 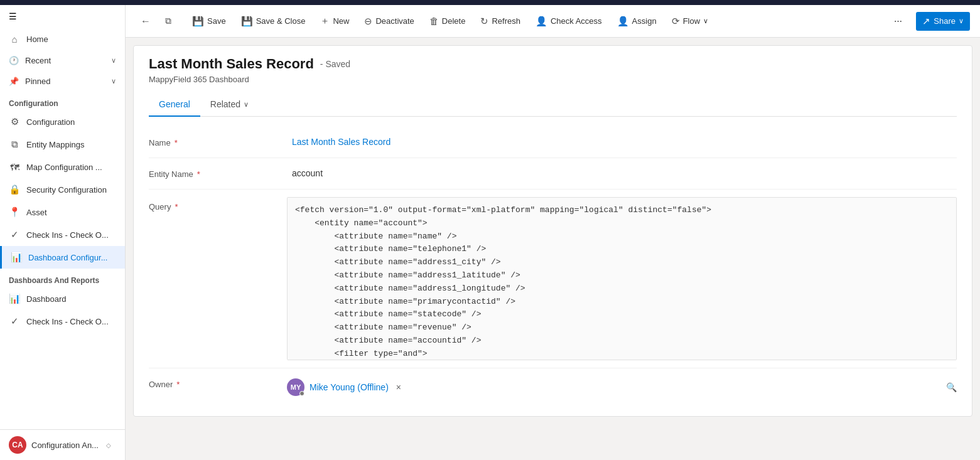 What do you see at coordinates (622, 142) in the screenshot?
I see `form-value-name: Last Month Sales Record` at bounding box center [622, 142].